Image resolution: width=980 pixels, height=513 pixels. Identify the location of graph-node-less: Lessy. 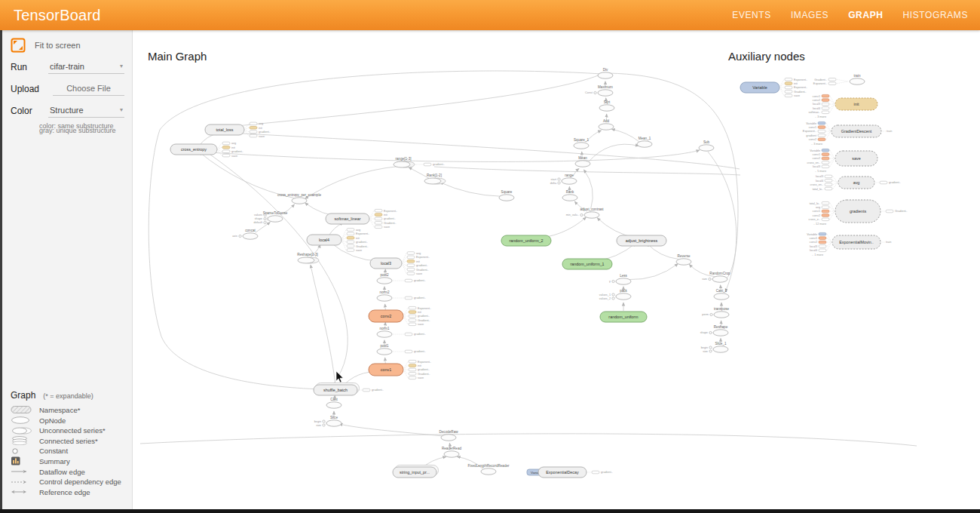
(620, 279).